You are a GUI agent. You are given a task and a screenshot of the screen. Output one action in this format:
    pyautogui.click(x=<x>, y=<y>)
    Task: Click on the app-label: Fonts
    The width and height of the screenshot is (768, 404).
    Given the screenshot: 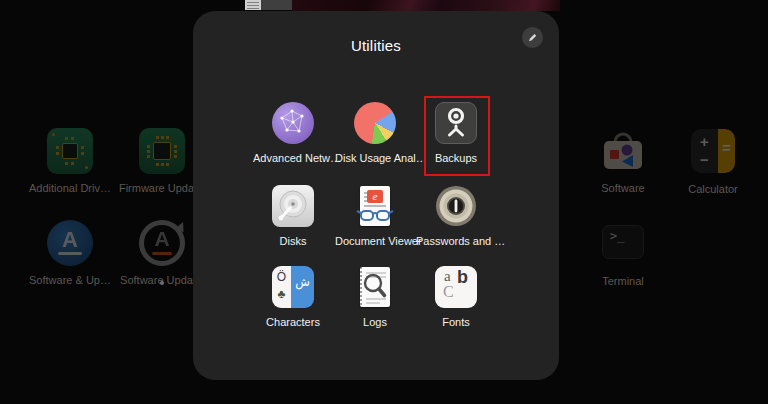 What is the action you would take?
    pyautogui.click(x=456, y=322)
    